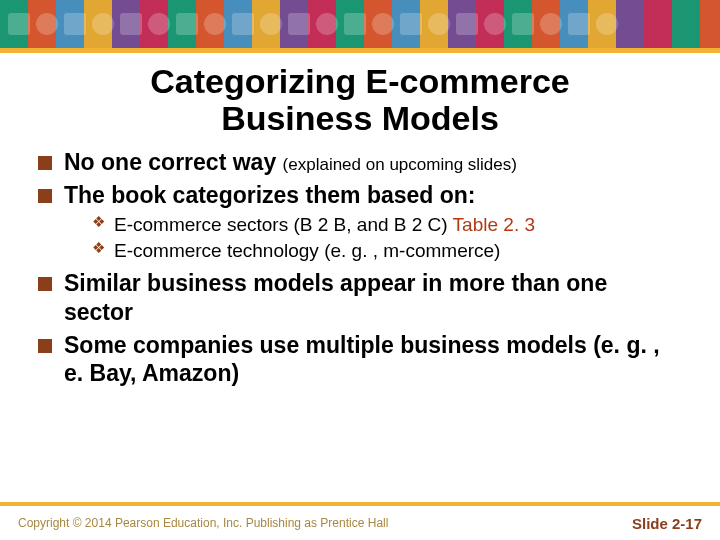 This screenshot has height=540, width=720. I want to click on bullet-1-note: (explained on upcoming slides), so click(400, 164).